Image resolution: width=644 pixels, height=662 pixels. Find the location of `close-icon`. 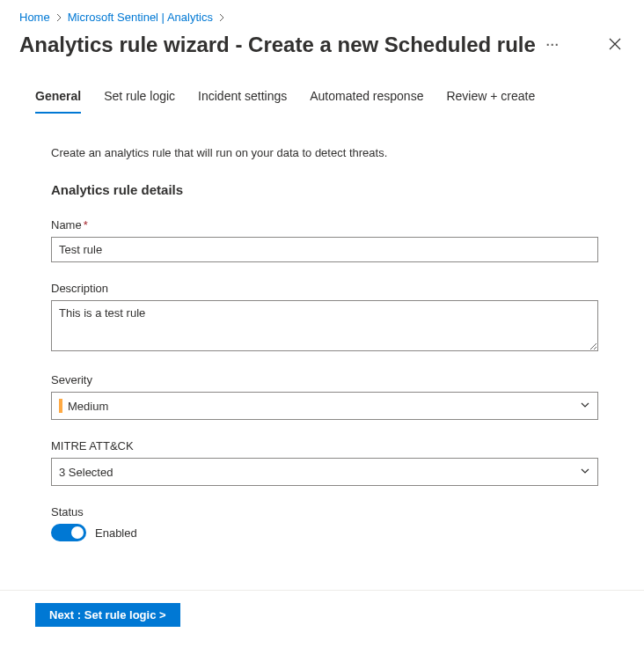

close-icon is located at coordinates (615, 46).